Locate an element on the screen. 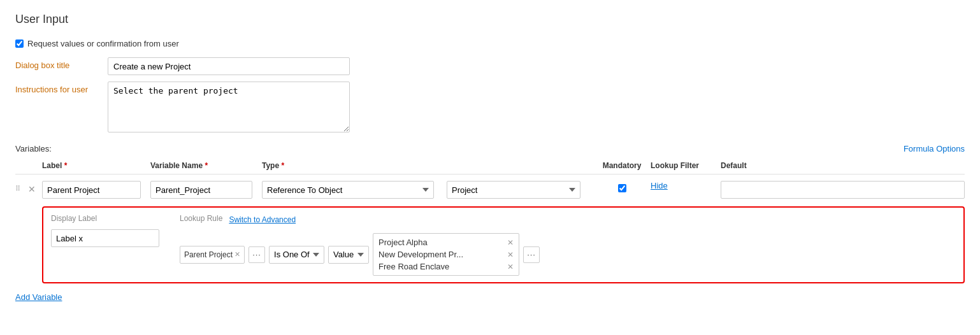  dialog-box-label: Dialog box title is located at coordinates (61, 64).